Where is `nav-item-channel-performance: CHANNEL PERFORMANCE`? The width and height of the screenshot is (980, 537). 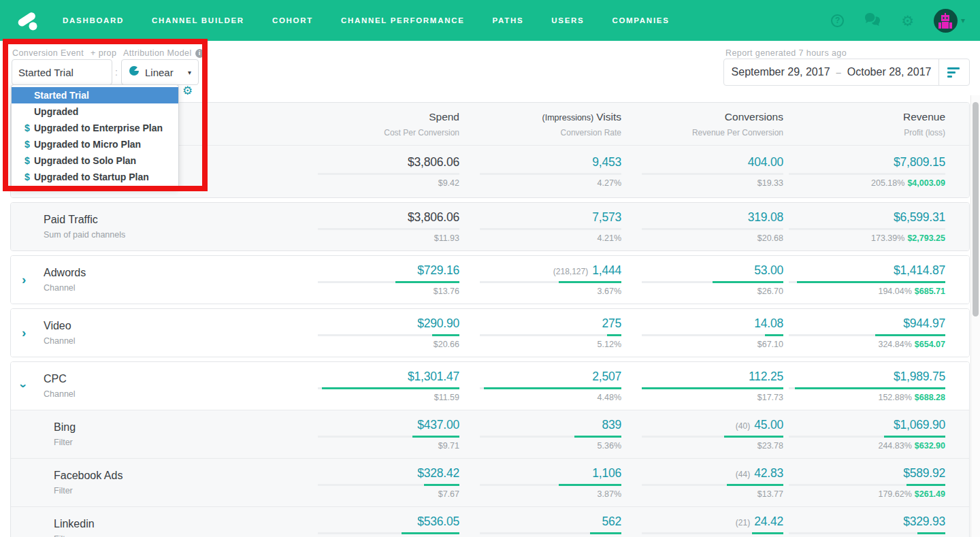
nav-item-channel-performance: CHANNEL PERFORMANCE is located at coordinates (403, 20).